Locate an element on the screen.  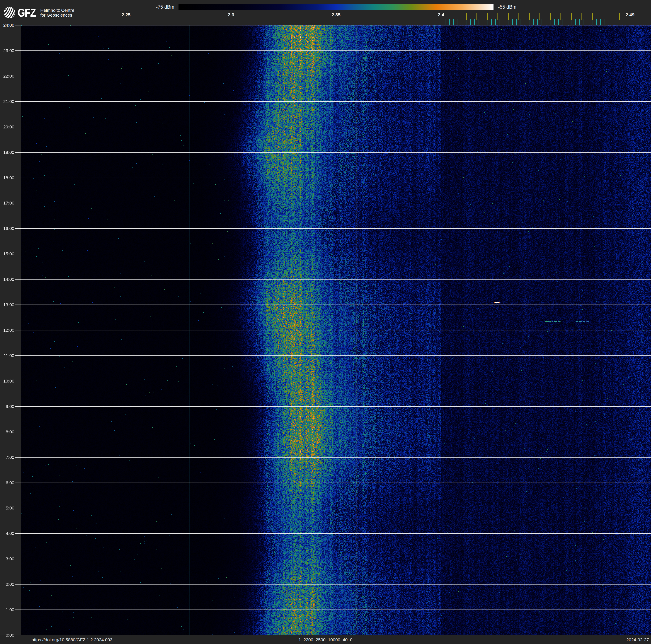
freq-tick-label: 2.3 is located at coordinates (231, 15).